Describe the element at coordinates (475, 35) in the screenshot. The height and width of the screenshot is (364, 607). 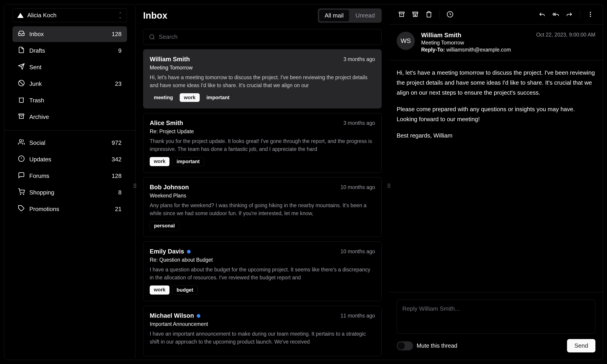
I see `message-from: William Smith` at that location.